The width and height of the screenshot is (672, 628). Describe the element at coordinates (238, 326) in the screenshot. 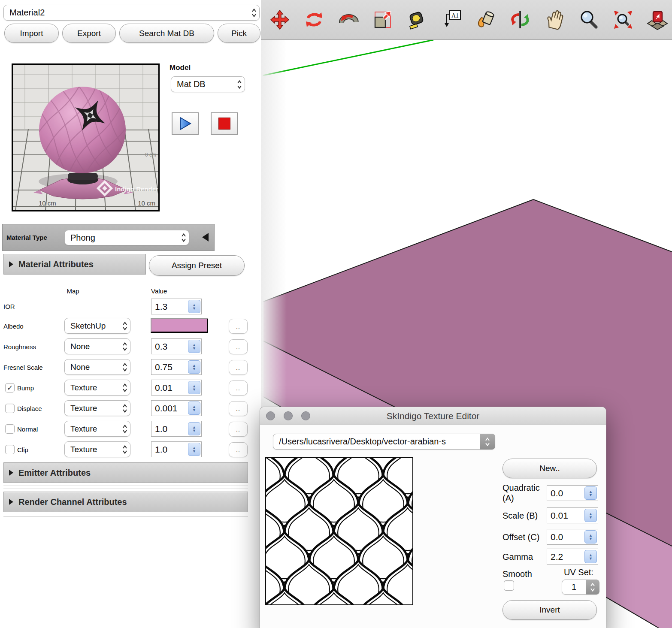

I see `albedo-more-button: ..` at that location.